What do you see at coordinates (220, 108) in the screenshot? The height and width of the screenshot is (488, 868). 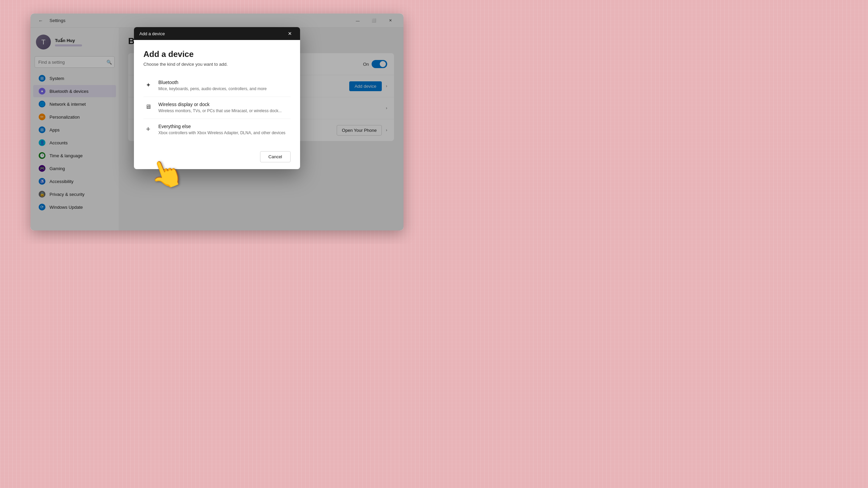 I see `wireless-option-info: Wireless display or dock Wireless monito…` at bounding box center [220, 108].